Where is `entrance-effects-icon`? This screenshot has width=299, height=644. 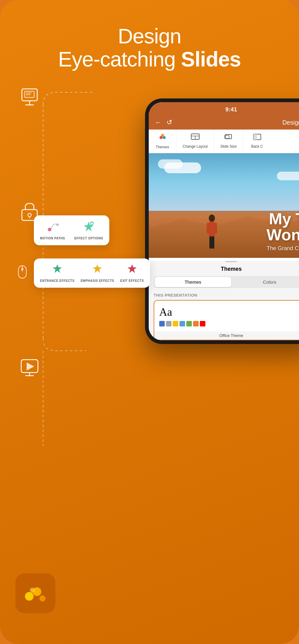
entrance-effects-icon is located at coordinates (57, 270).